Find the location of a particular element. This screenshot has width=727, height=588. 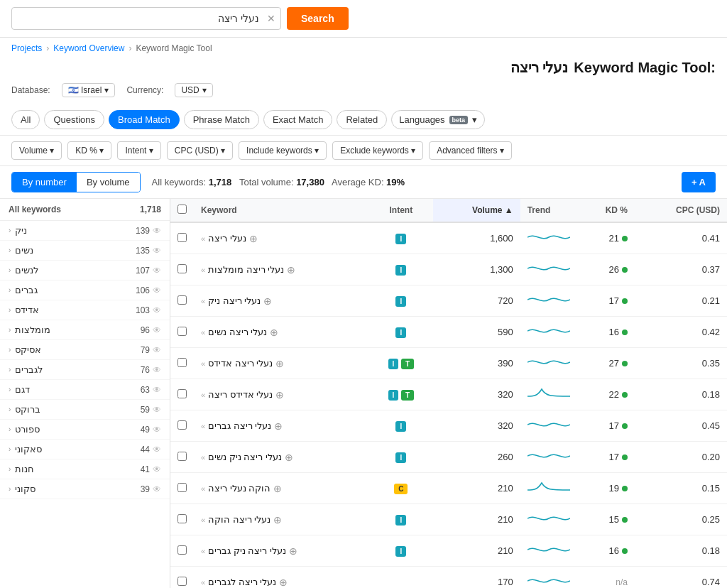

keyword-link: ⊕ נעלי ריצה ניק גברים » is located at coordinates (281, 551).